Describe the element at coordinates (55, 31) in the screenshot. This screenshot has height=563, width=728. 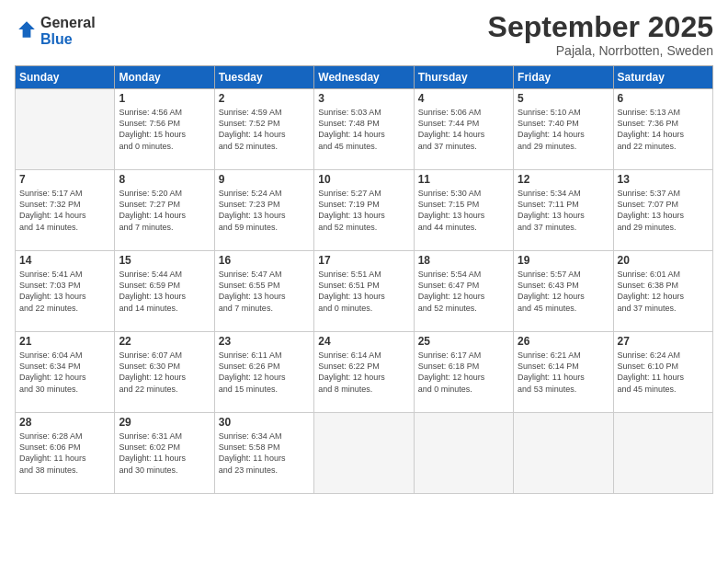
I see `logo: General Blue` at that location.